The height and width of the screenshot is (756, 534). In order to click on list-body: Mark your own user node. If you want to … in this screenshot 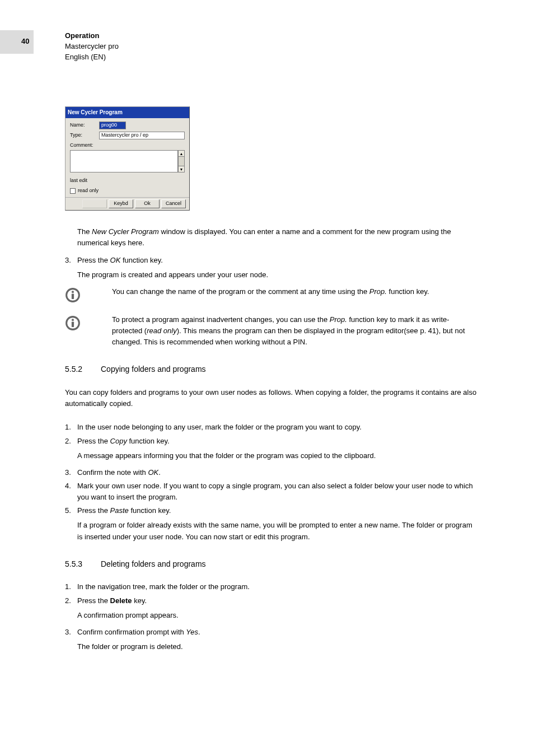, I will do `click(278, 492)`.